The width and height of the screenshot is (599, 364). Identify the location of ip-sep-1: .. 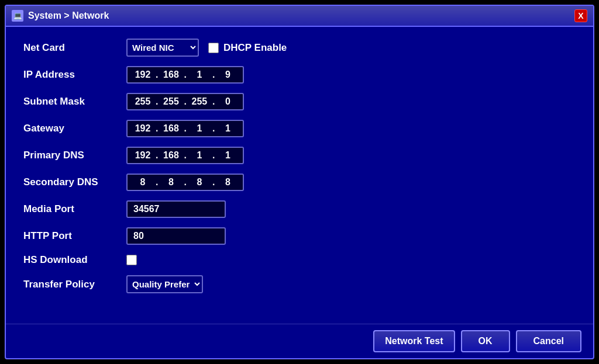
(157, 75).